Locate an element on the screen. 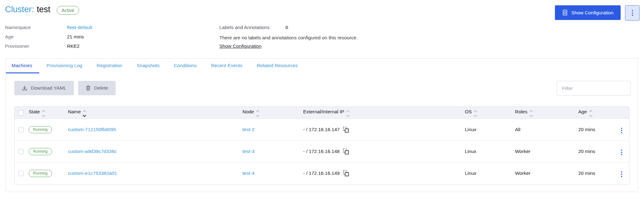 The height and width of the screenshot is (202, 644). header-actions: Show Configuration is located at coordinates (597, 13).